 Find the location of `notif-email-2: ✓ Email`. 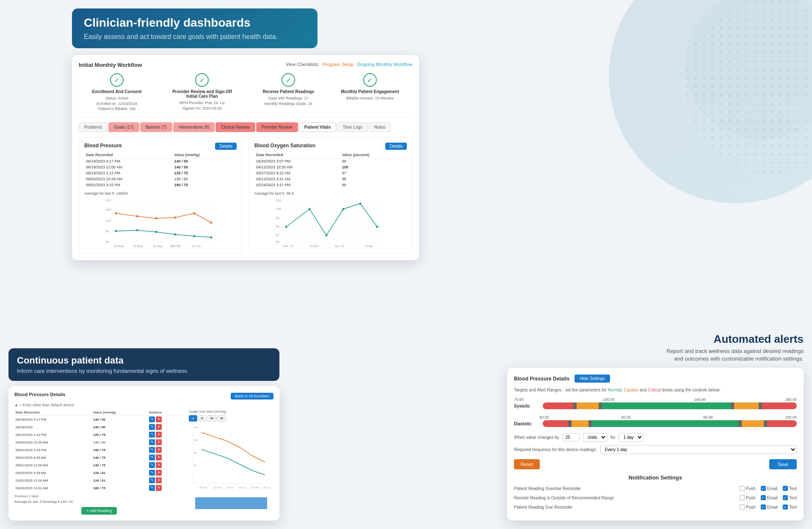

notif-email-2: ✓ Email is located at coordinates (769, 498).